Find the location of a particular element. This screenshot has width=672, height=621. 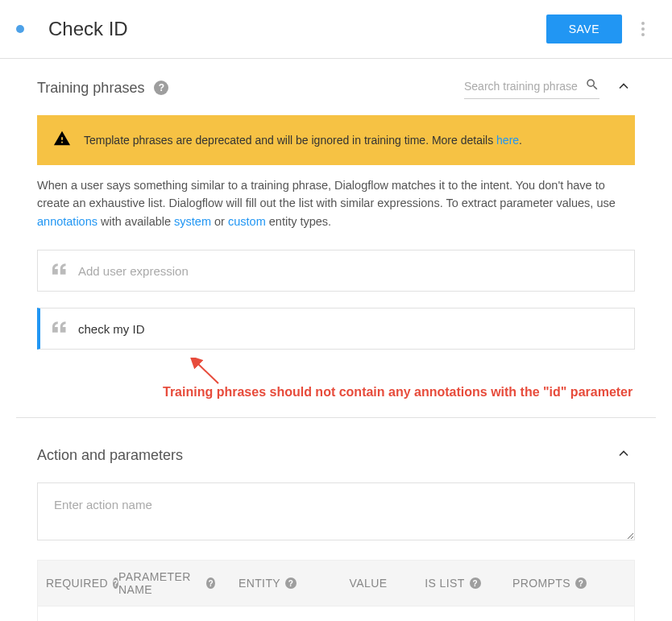

warning-period: . is located at coordinates (521, 140).